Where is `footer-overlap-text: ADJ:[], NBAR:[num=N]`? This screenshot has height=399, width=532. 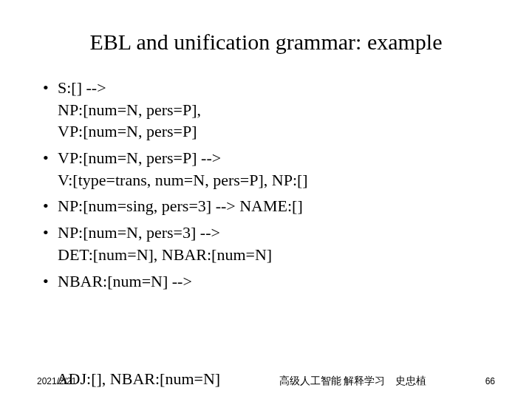 footer-overlap-text: ADJ:[], NBAR:[num=N] is located at coordinates (139, 378).